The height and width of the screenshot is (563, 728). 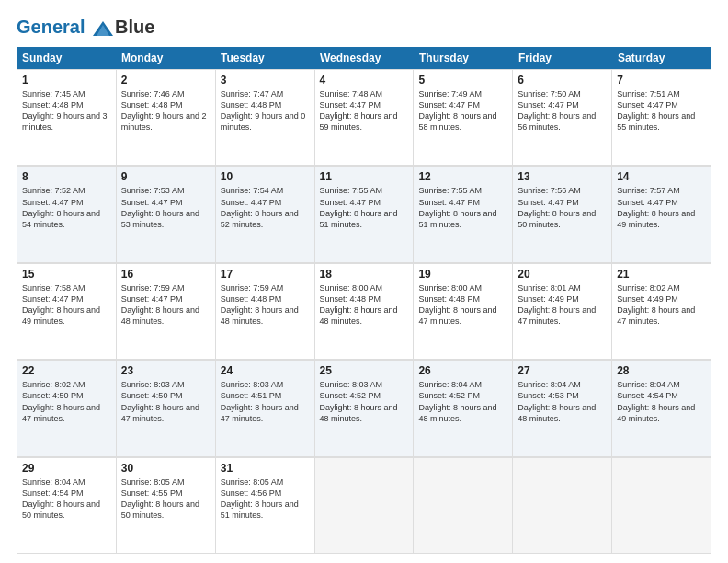 I want to click on cal-cell: 15Sunrise: 7:58 AMSunset: 4:47 PMDayligh…, so click(x=67, y=312).